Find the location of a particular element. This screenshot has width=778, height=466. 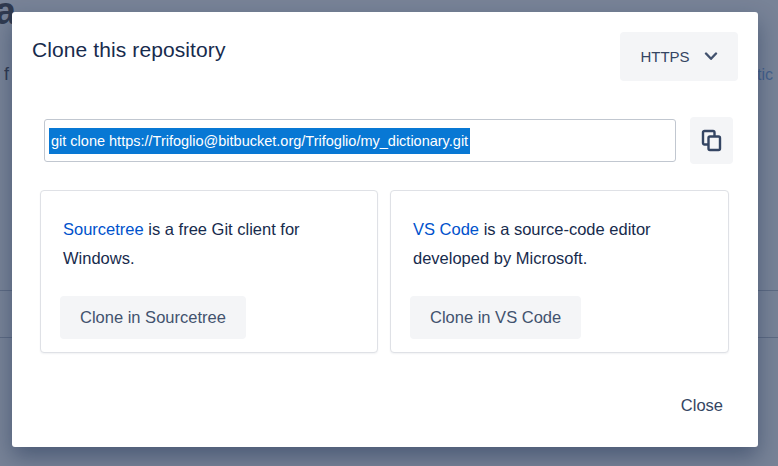

protocol-select-value: HTTPS is located at coordinates (664, 56).